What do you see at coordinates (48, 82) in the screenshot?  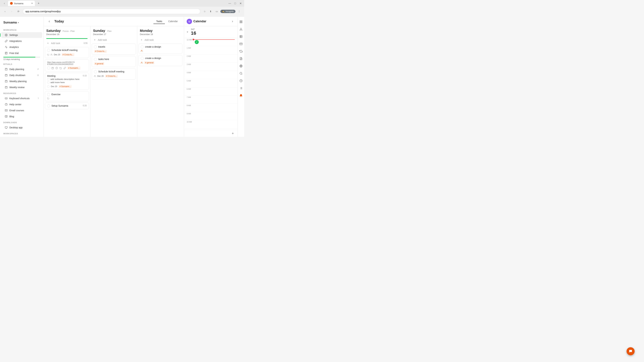 I see `subtask2-check` at bounding box center [48, 82].